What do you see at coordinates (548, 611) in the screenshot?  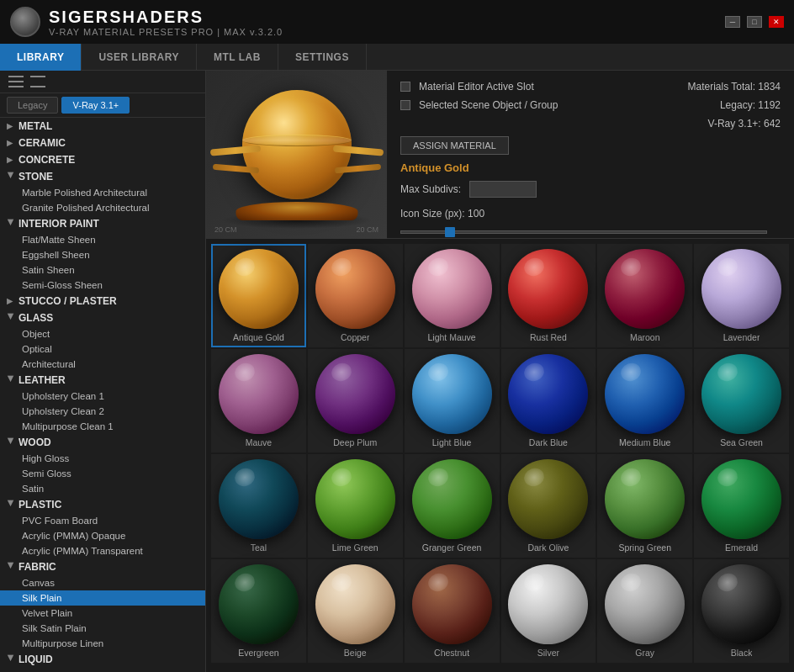 I see `material-cell-silver: Silver` at bounding box center [548, 611].